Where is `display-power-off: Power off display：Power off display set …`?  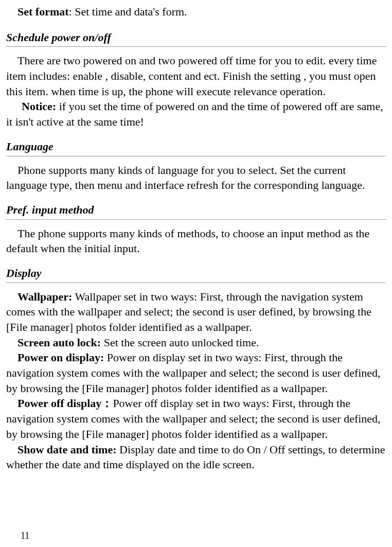 display-power-off: Power off display：Power off display set … is located at coordinates (196, 419).